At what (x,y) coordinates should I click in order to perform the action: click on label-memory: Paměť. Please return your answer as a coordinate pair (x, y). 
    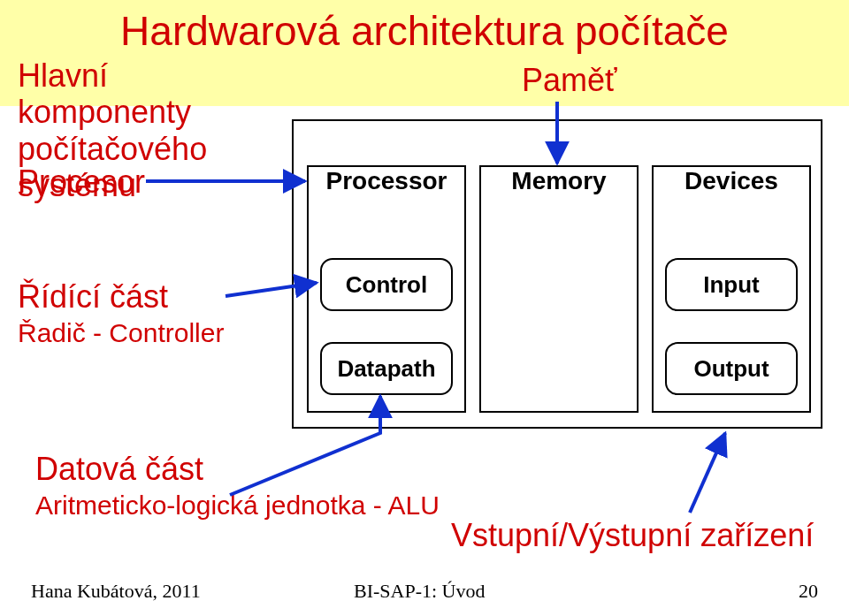
    Looking at the image, I should click on (570, 80).